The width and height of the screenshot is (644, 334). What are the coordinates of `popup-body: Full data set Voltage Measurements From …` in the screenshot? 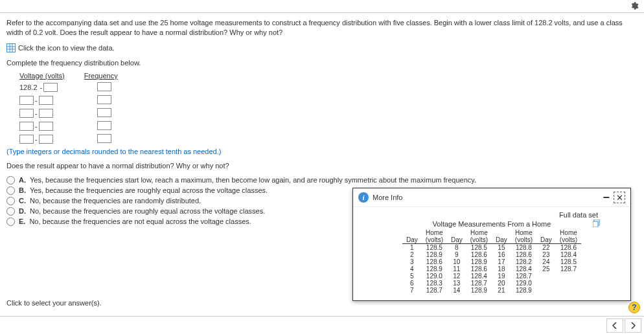 It's located at (492, 254).